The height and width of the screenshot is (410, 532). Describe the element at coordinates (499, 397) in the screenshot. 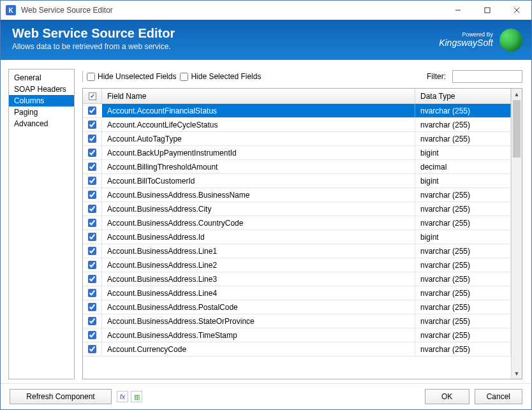

I see `cancel-button: Cancel` at that location.